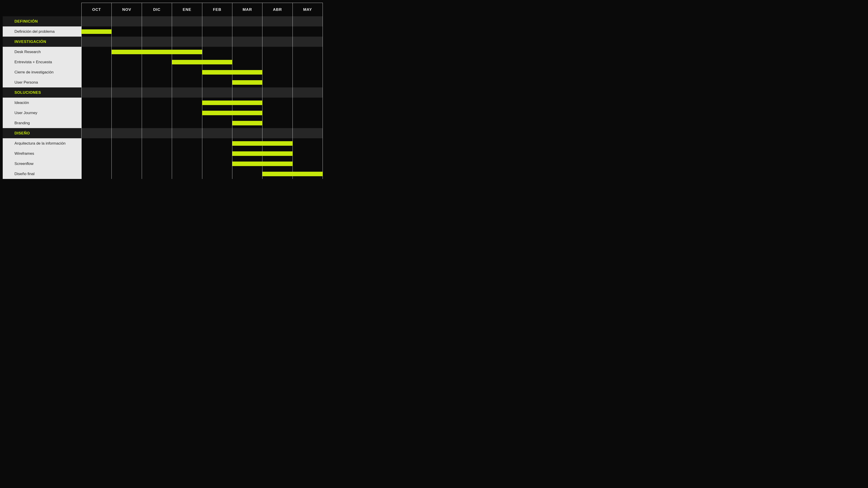 The image size is (868, 488). What do you see at coordinates (42, 123) in the screenshot?
I see `task-label: Branding` at bounding box center [42, 123].